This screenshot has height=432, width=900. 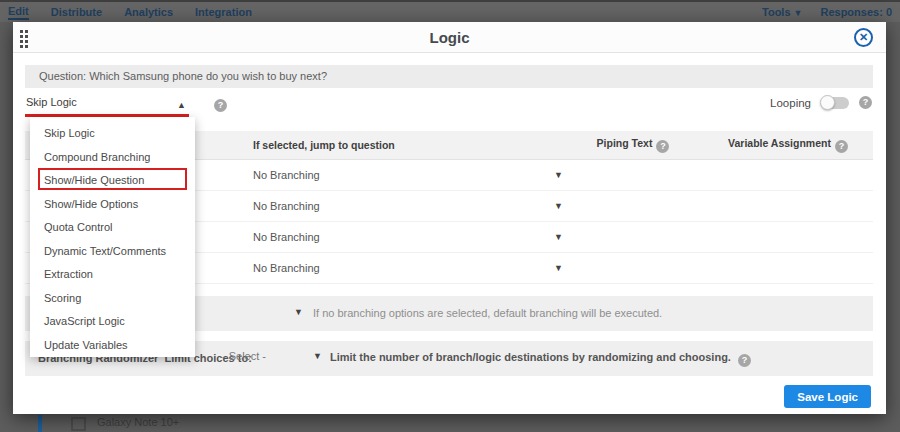 What do you see at coordinates (52, 102) in the screenshot?
I see `logic-type-value: Skip Logic` at bounding box center [52, 102].